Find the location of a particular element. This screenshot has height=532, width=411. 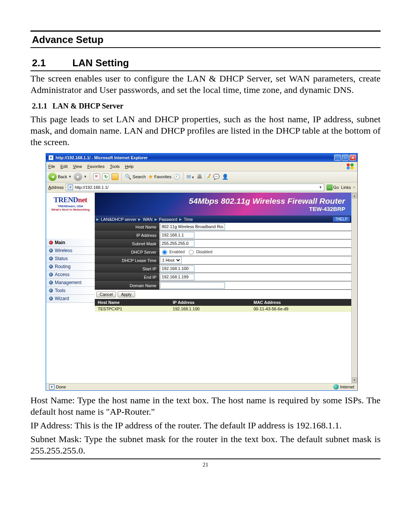

back-button: ◄Back ▼ is located at coordinates (60, 177).